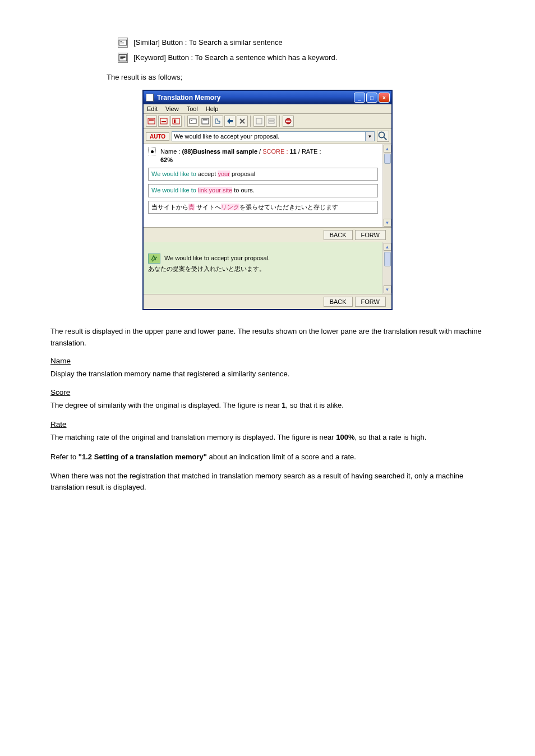 This screenshot has height=756, width=535. I want to click on maximize-button: □, so click(372, 98).